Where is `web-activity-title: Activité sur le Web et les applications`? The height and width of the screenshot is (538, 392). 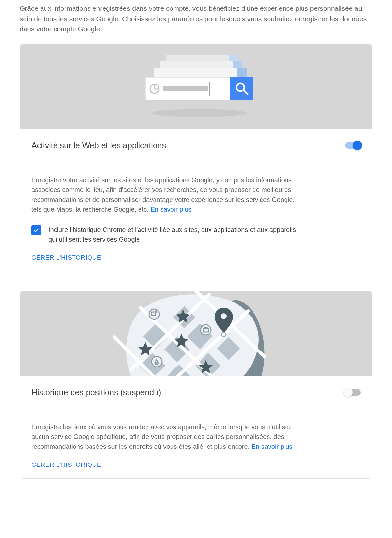 web-activity-title: Activité sur le Web et les applications is located at coordinates (99, 146).